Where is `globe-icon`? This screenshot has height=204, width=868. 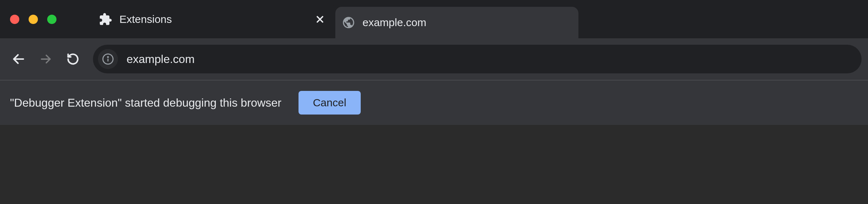
globe-icon is located at coordinates (349, 23).